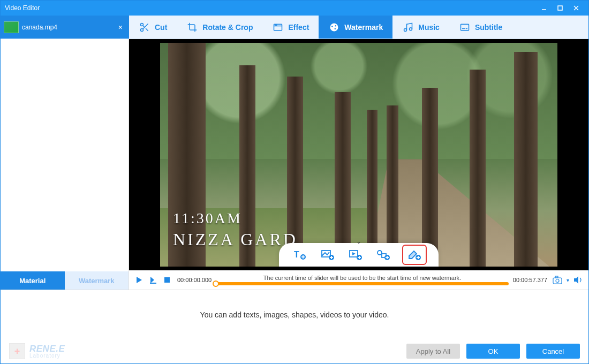 This screenshot has height=364, width=589. Describe the element at coordinates (576, 8) in the screenshot. I see `close-button` at that location.